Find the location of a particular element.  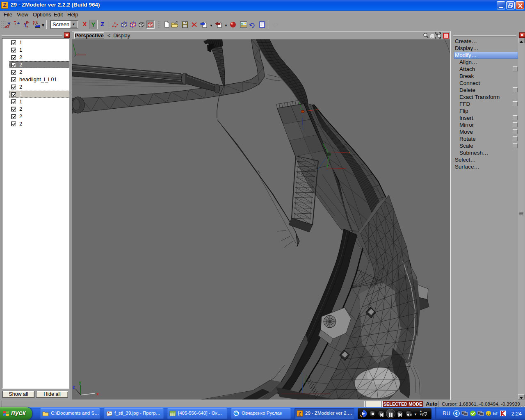

svg-text: x is located at coordinates (98, 394).